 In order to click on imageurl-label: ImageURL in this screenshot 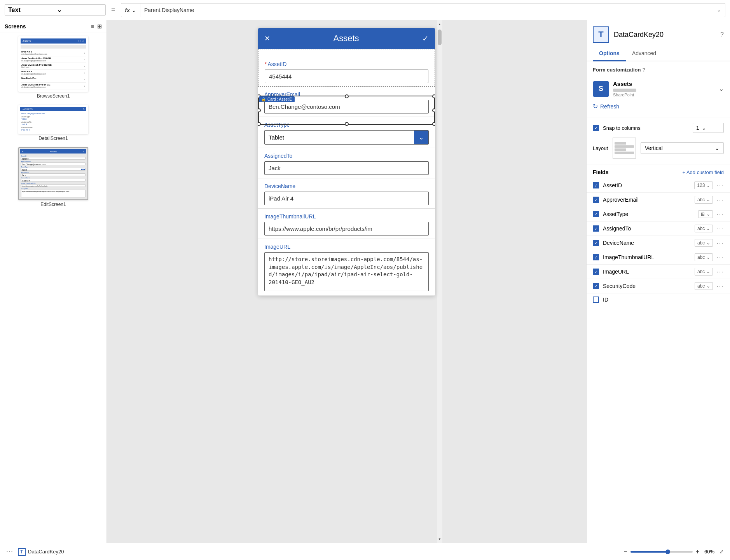, I will do `click(347, 247)`.